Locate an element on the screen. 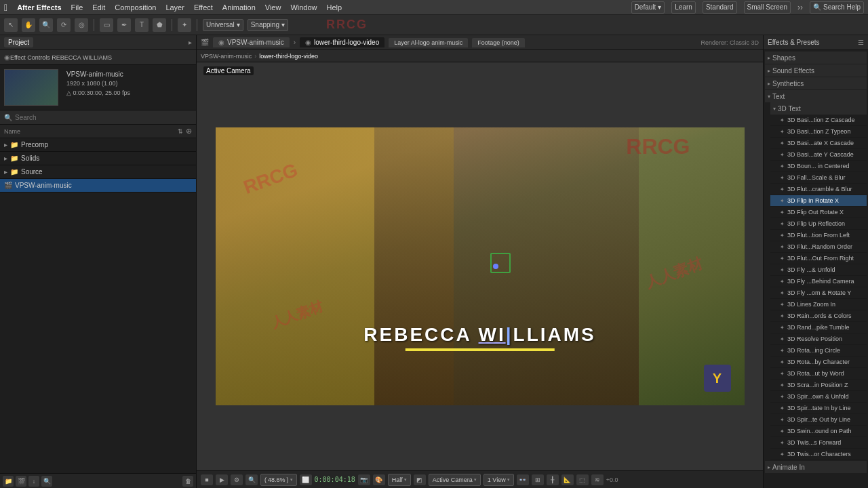 This screenshot has width=868, height=488. effect-3d-flut-from-left: ✦3D Flut...tion From Left is located at coordinates (818, 236).